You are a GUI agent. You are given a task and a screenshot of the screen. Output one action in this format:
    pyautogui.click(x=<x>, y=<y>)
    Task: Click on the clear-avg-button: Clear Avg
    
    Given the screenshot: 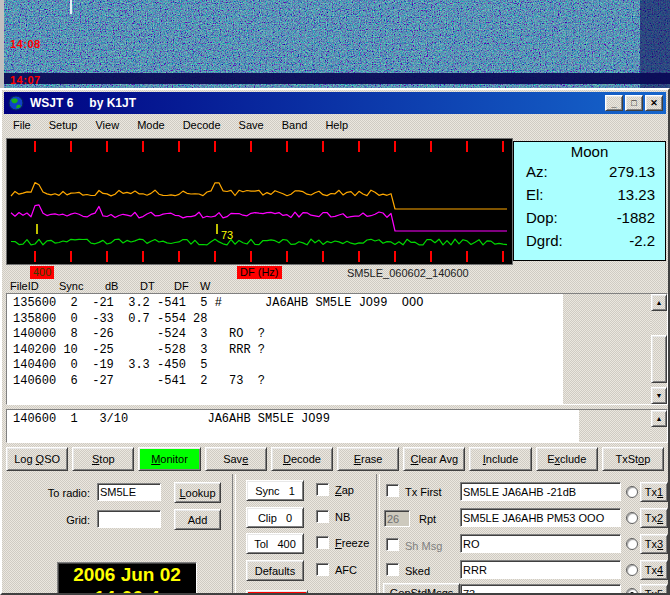 What is the action you would take?
    pyautogui.click(x=434, y=459)
    